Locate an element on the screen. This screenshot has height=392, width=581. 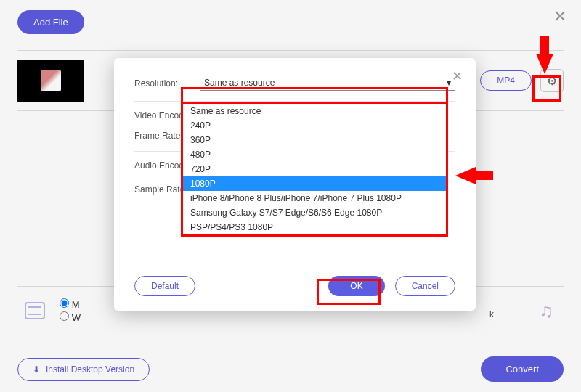
resolution-label: Resolution: is located at coordinates (167, 83).